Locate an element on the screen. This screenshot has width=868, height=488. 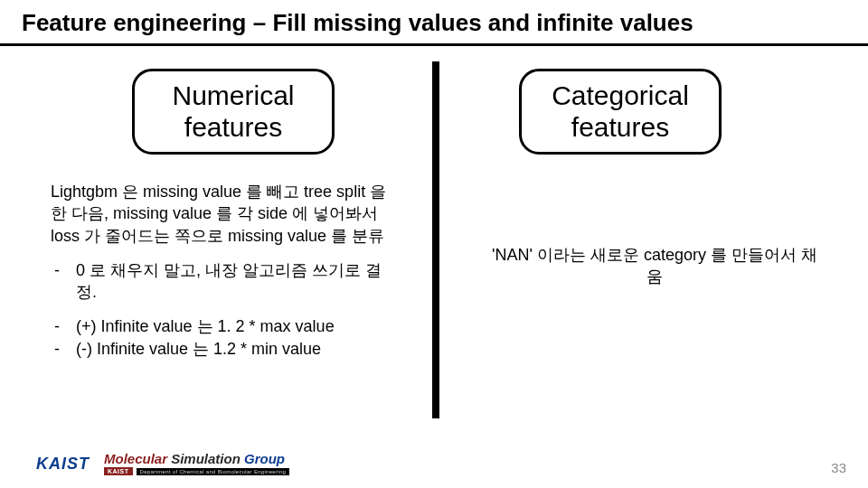
categorical-paragraph: 'NAN' 이라는 새로운 category 를 만들어서 채움 is located at coordinates (655, 266).